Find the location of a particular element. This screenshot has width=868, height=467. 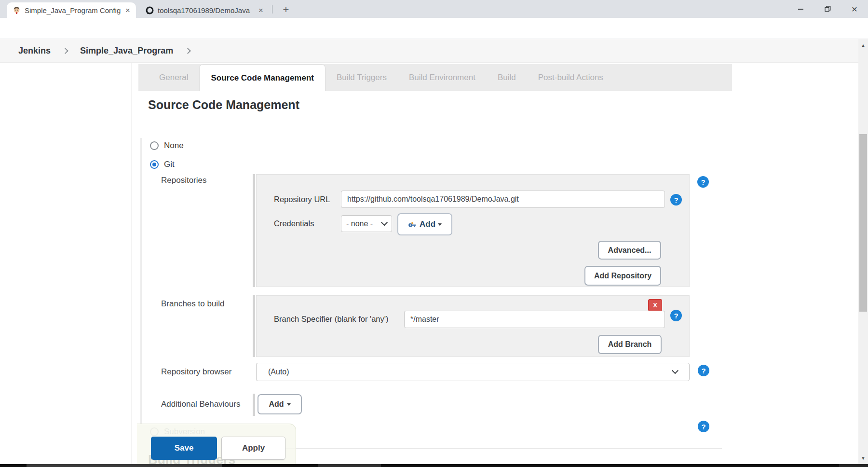

add-branch-button: Add Branch is located at coordinates (630, 344).